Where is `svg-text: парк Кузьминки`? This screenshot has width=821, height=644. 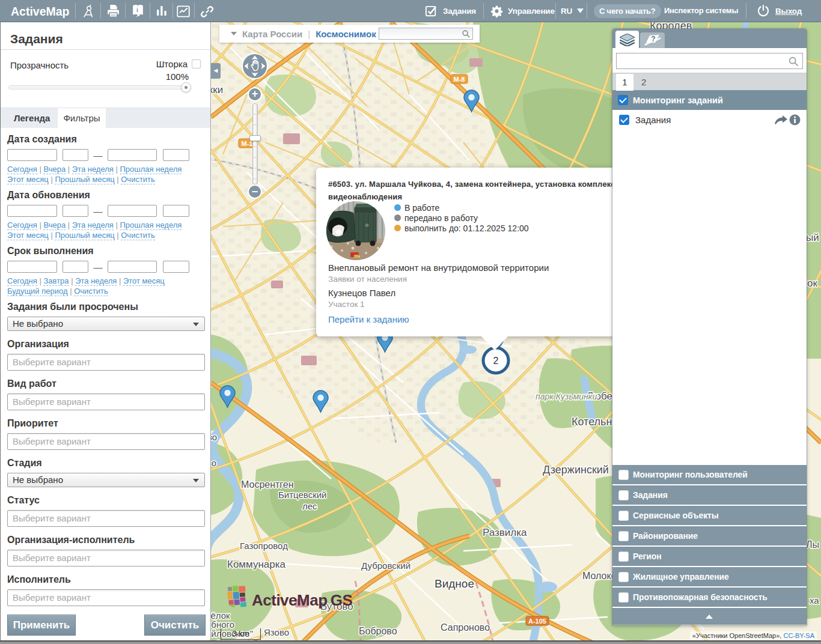
svg-text: парк Кузьминки is located at coordinates (566, 396).